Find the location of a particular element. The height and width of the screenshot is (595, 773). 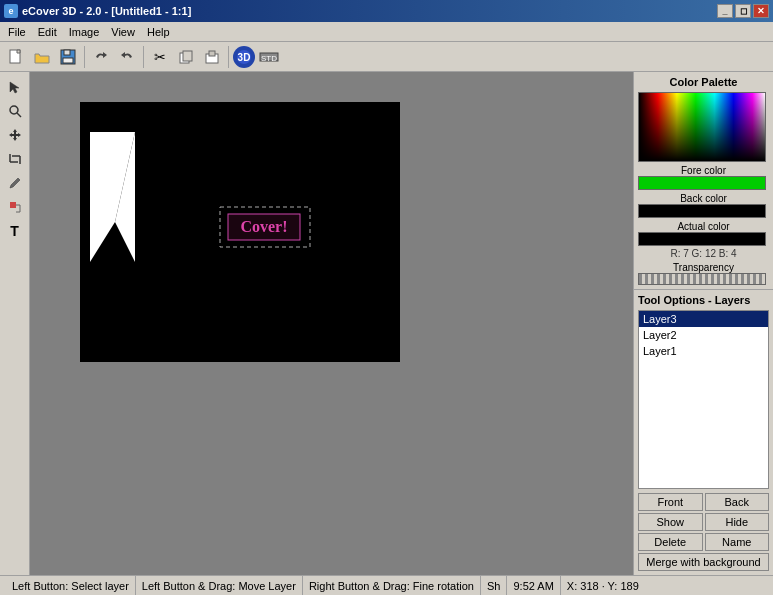

transparency-slider is located at coordinates (702, 279).